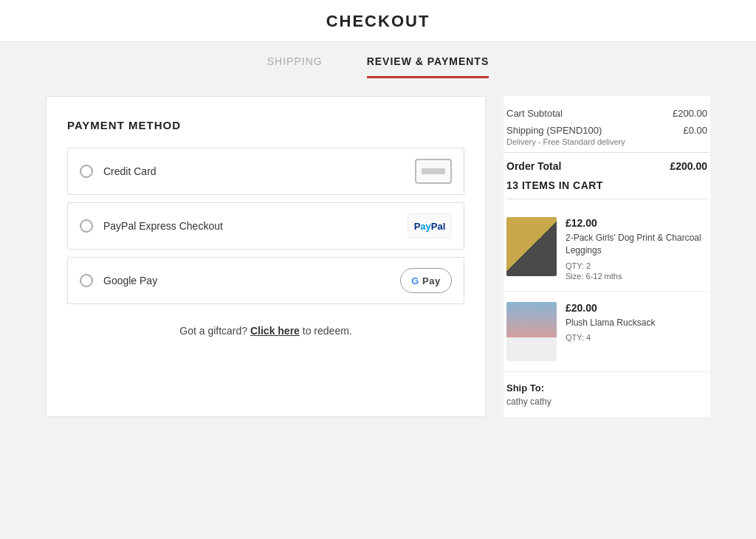 This screenshot has height=539, width=756. I want to click on subtotal-label: Cart Subtotal, so click(535, 114).